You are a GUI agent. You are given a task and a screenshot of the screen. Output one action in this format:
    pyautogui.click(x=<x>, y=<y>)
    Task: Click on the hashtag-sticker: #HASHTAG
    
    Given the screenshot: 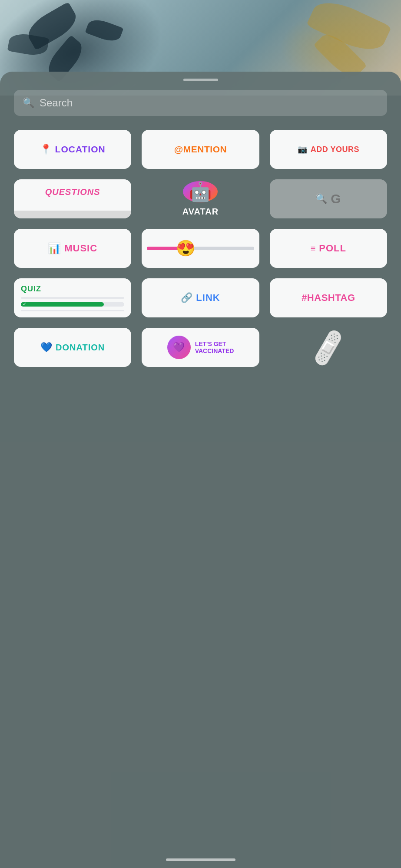 What is the action you would take?
    pyautogui.click(x=328, y=298)
    